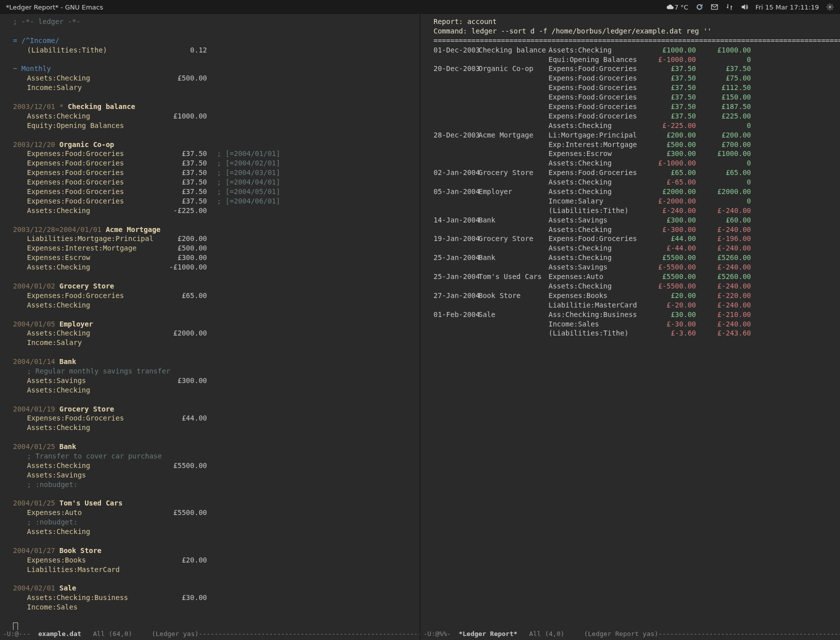  Describe the element at coordinates (212, 88) in the screenshot. I see `posting-line: Income:Salary` at that location.